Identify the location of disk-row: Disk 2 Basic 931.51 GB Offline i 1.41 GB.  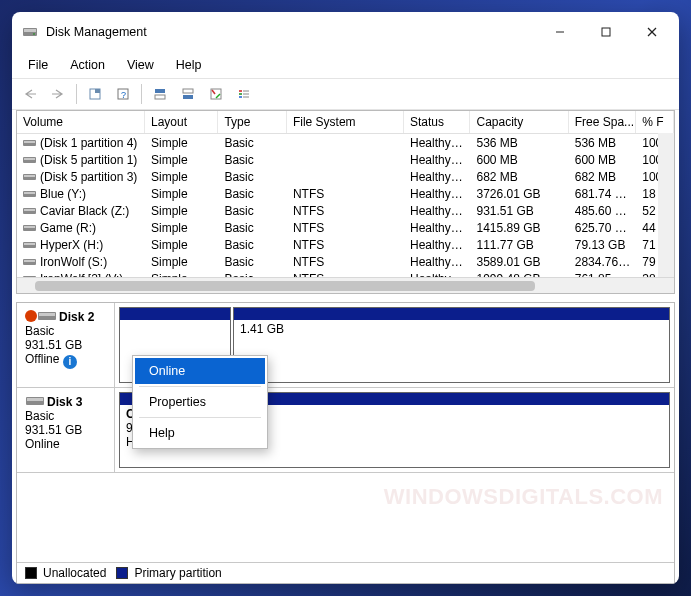
(346, 346).